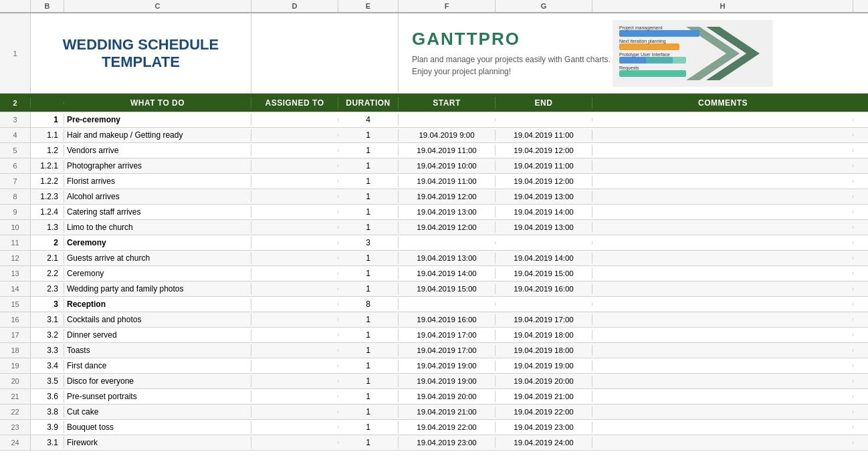 This screenshot has height=470, width=868. I want to click on col-header-rownum, so click(15, 6).